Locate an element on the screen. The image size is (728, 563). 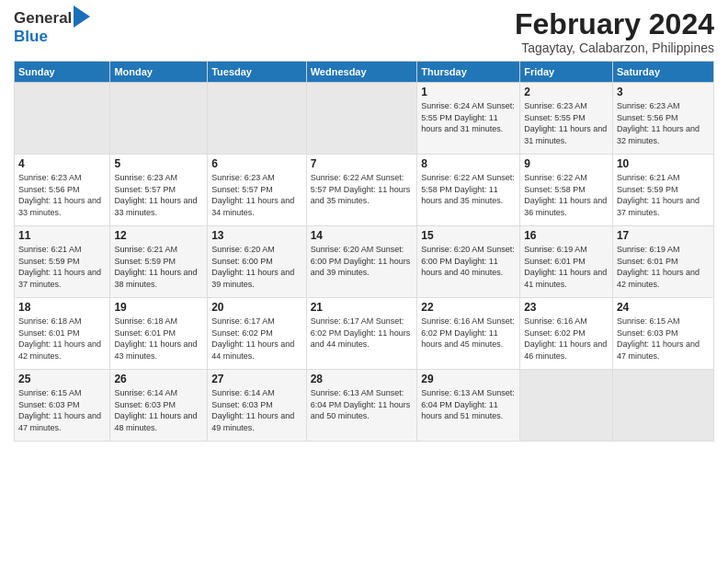
day-cell: 3Sunrise: 6:23 AM Sunset: 5:56 PM Daylig… is located at coordinates (663, 119).